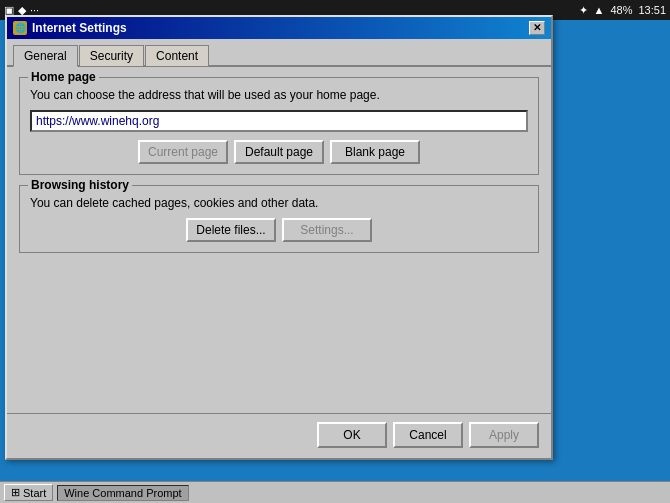 This screenshot has height=503, width=670. I want to click on bluetooth-icon: ✦, so click(584, 10).